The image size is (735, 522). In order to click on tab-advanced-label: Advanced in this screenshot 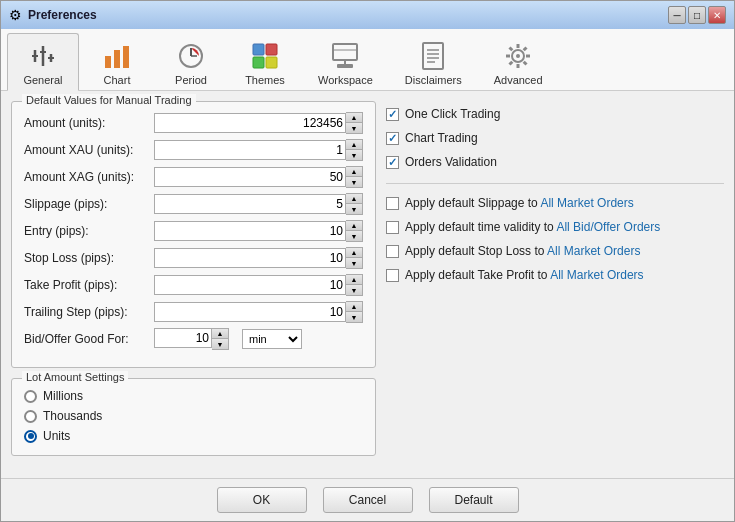, I will do `click(518, 80)`.